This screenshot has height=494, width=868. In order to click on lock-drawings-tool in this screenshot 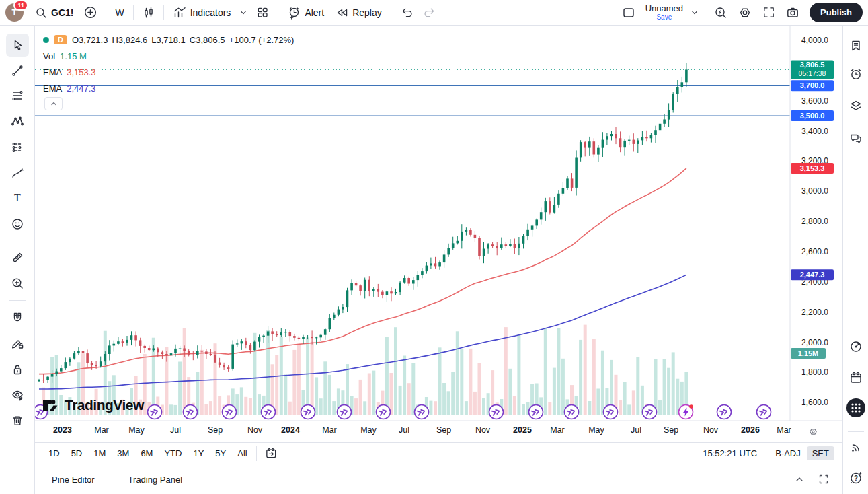, I will do `click(17, 369)`.